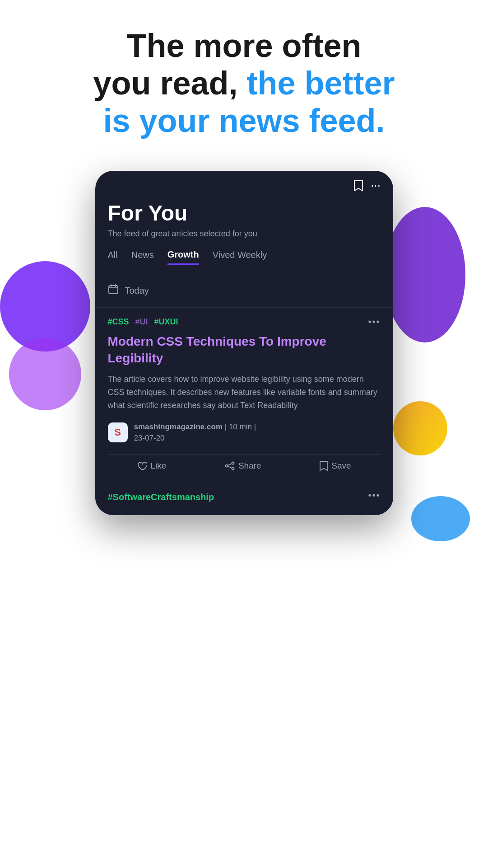  What do you see at coordinates (358, 186) in the screenshot?
I see `bookmark-button` at bounding box center [358, 186].